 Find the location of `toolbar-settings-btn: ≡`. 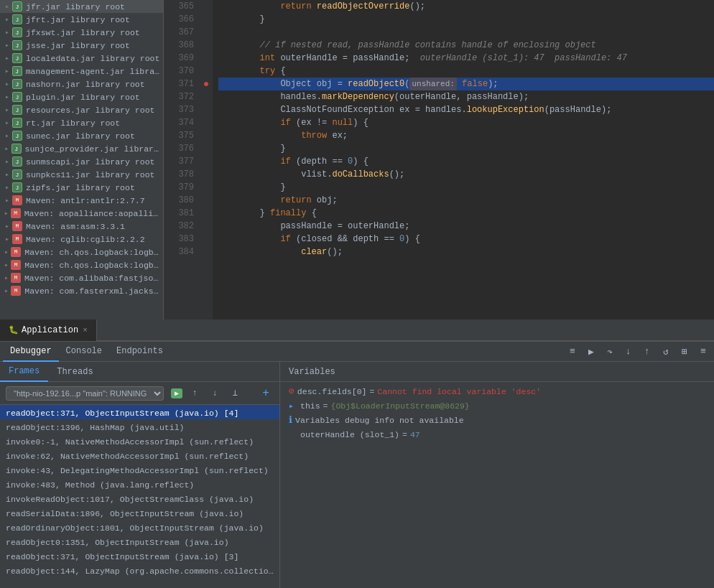

toolbar-settings-btn: ≡ is located at coordinates (703, 352).